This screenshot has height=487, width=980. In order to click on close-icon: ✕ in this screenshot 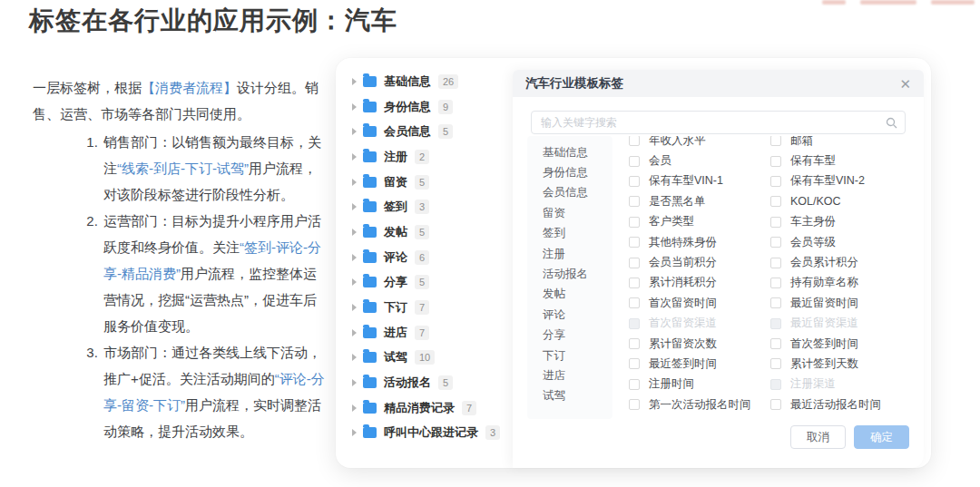, I will do `click(906, 83)`.